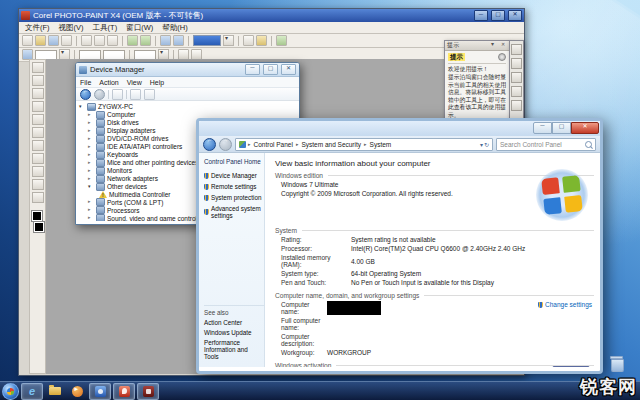 The image size is (640, 400). Describe the element at coordinates (72, 28) in the screenshot. I see `menu-view: 视图(V)` at that location.